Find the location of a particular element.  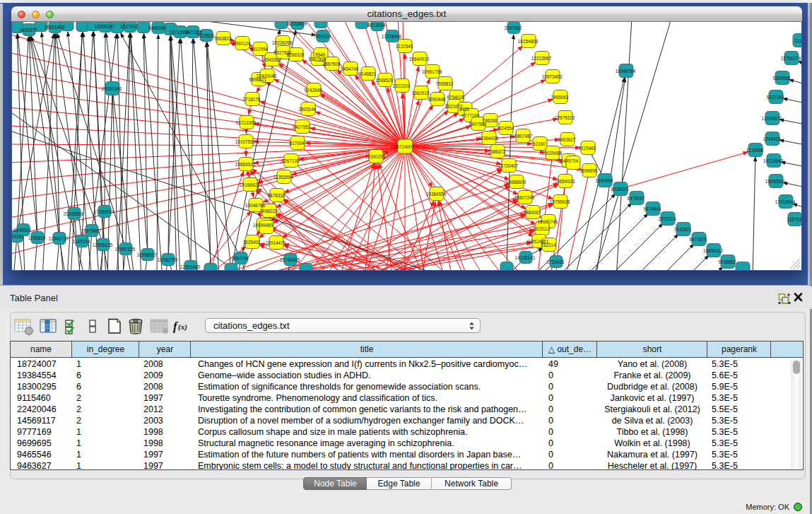

svg-text: 3824554 is located at coordinates (506, 129).